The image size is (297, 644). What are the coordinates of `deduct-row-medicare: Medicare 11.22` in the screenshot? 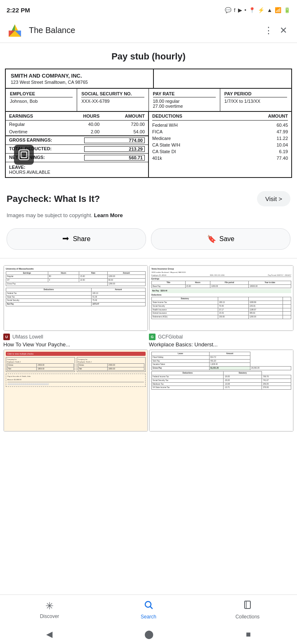 It's located at (220, 138).